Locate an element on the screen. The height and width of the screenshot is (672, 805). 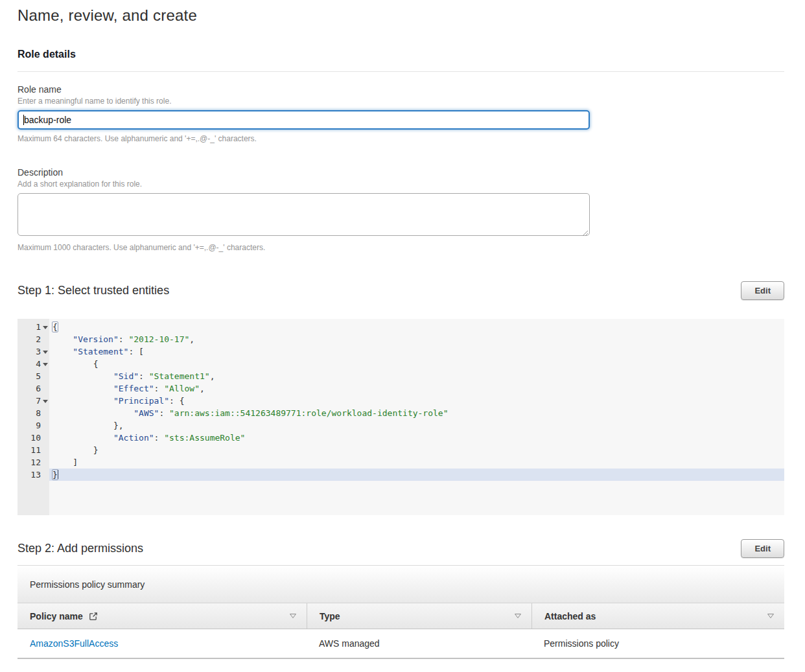
line-number: 12 is located at coordinates (34, 463).